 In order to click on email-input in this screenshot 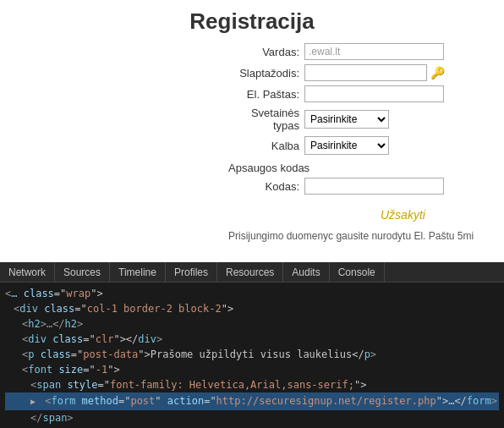, I will do `click(374, 94)`.